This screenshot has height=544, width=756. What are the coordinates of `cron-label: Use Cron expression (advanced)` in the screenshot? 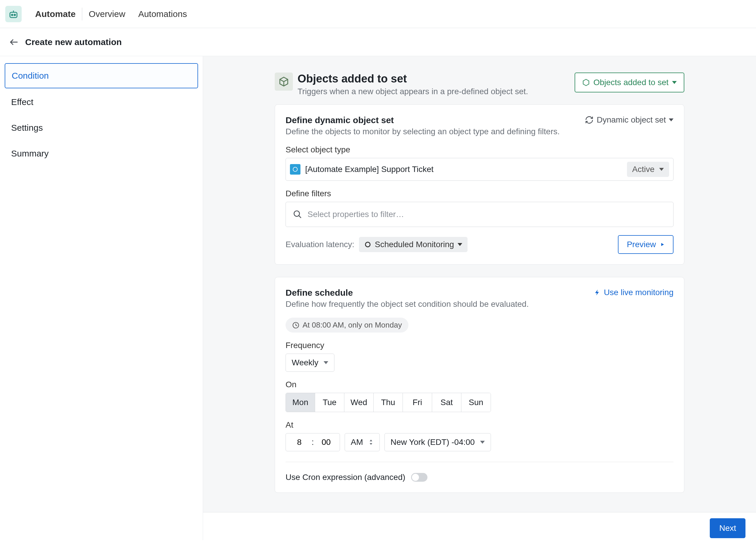 It's located at (345, 477).